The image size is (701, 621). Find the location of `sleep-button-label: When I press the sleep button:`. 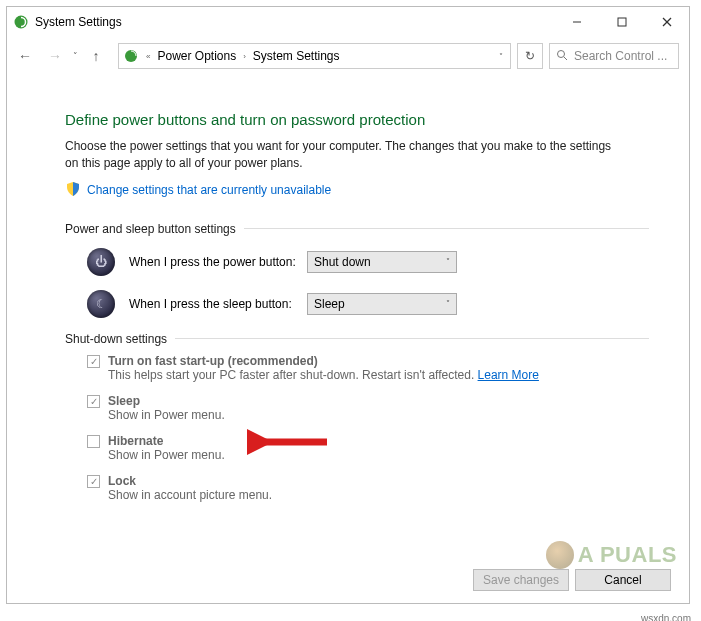

sleep-button-label: When I press the sleep button: is located at coordinates (218, 304).